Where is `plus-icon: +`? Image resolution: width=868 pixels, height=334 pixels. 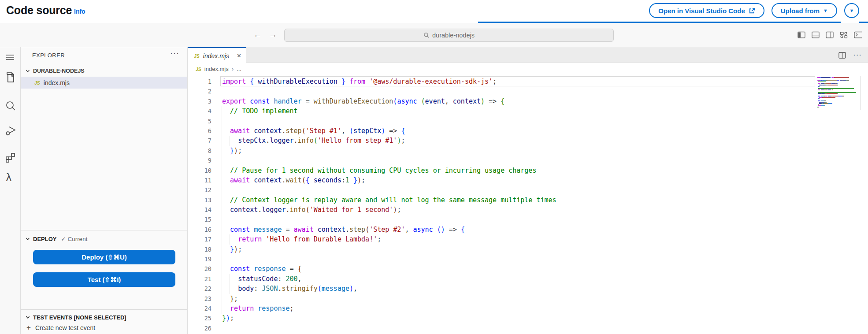 plus-icon: + is located at coordinates (29, 328).